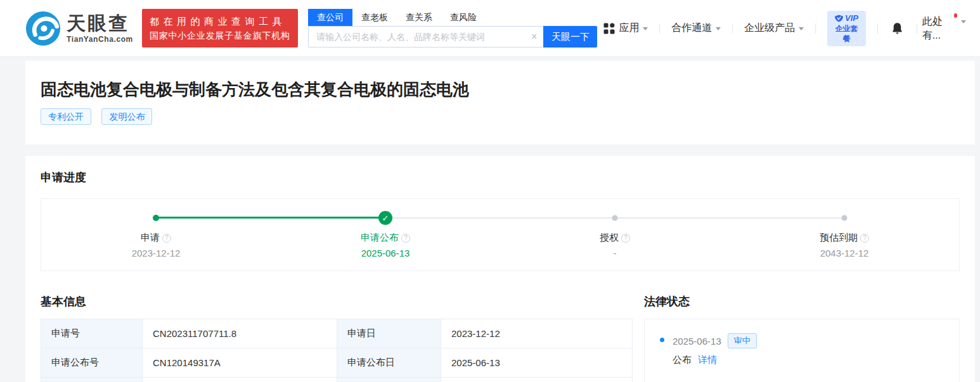 Image resolution: width=980 pixels, height=382 pixels. Describe the element at coordinates (898, 29) in the screenshot. I see `notification-bell-button` at that location.